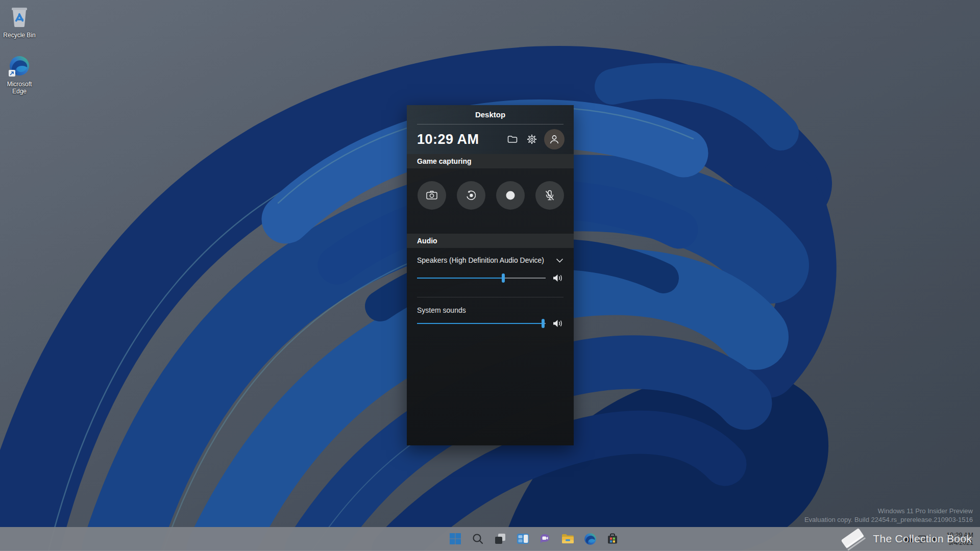 This screenshot has height=551, width=980. What do you see at coordinates (612, 539) in the screenshot?
I see `taskbar-store-button` at bounding box center [612, 539].